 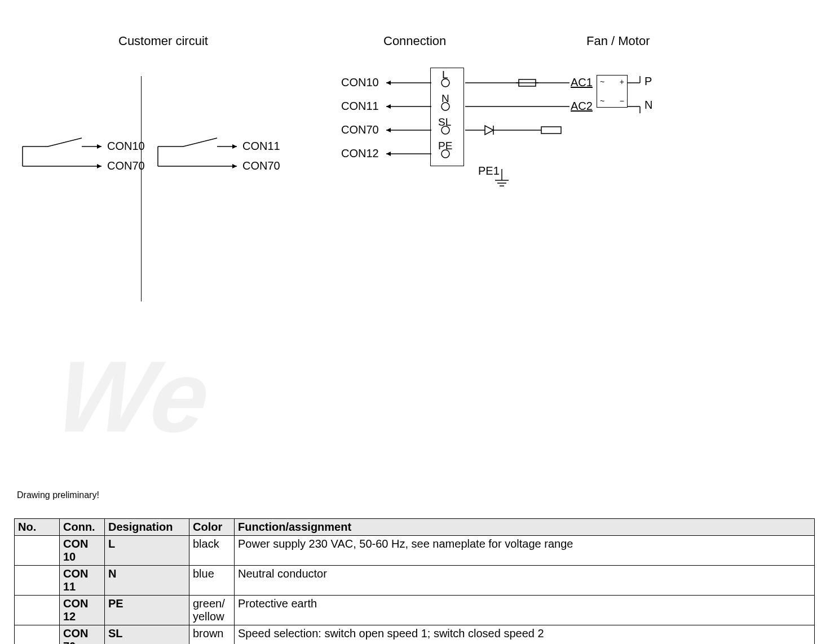 I want to click on cell-func: Speed selection: switch open speed 1; sw…, so click(x=524, y=635).